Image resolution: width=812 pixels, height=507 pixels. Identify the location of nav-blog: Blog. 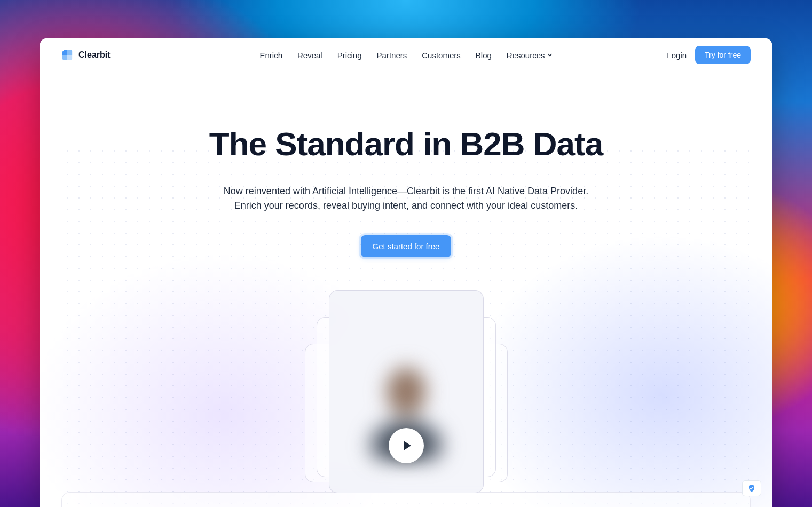
(484, 56).